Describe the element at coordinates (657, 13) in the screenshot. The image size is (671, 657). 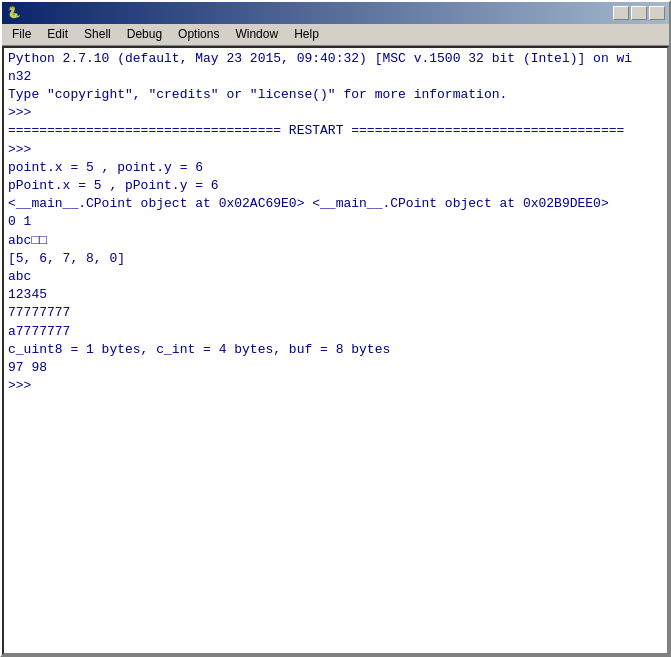
I see `close-button` at that location.